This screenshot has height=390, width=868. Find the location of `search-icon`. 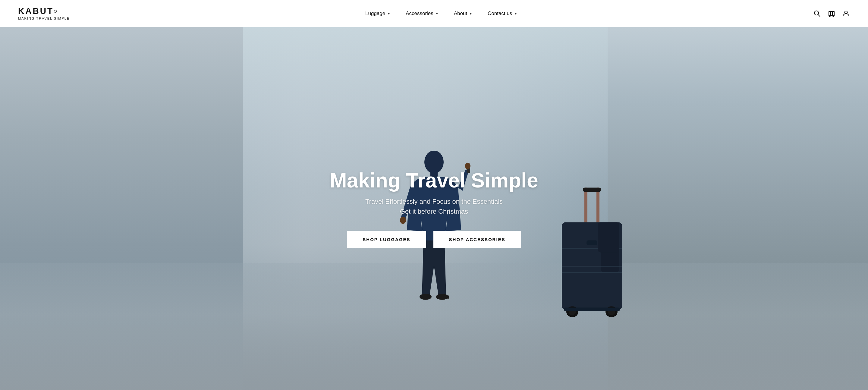

search-icon is located at coordinates (817, 13).